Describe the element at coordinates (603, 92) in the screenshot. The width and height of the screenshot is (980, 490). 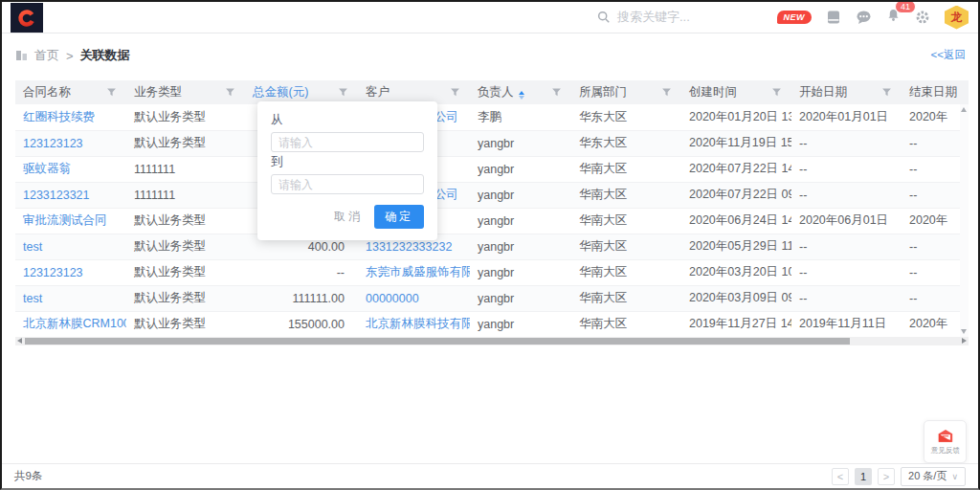
I see `column-label: 所属部门` at that location.